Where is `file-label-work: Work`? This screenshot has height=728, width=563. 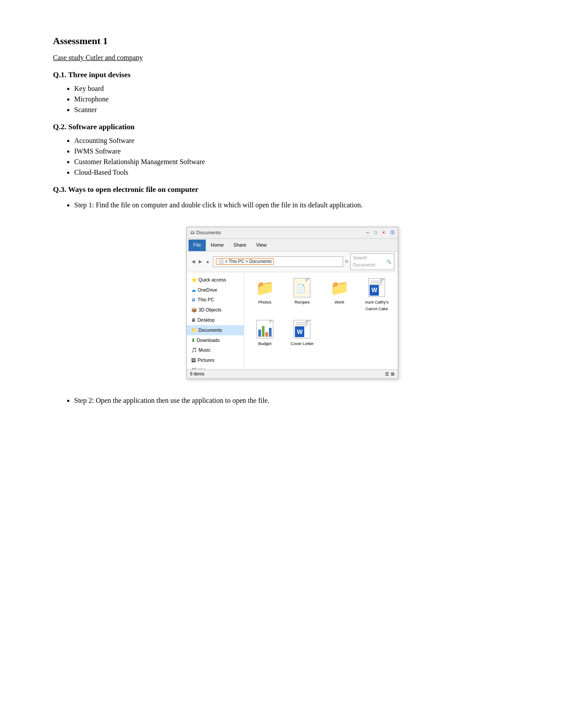
file-label-work: Work is located at coordinates (340, 302).